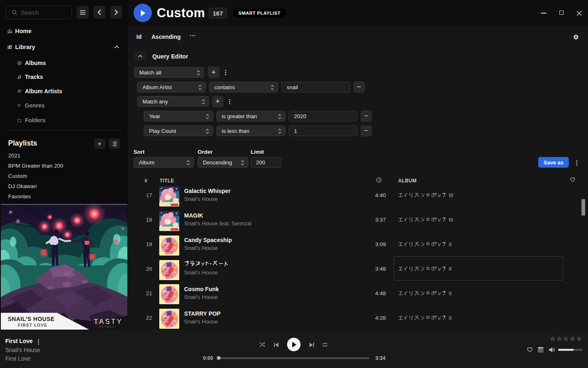 The height and width of the screenshot is (368, 588). Describe the element at coordinates (108, 327) in the screenshot. I see `svg-text: BSTMAXI` at that location.